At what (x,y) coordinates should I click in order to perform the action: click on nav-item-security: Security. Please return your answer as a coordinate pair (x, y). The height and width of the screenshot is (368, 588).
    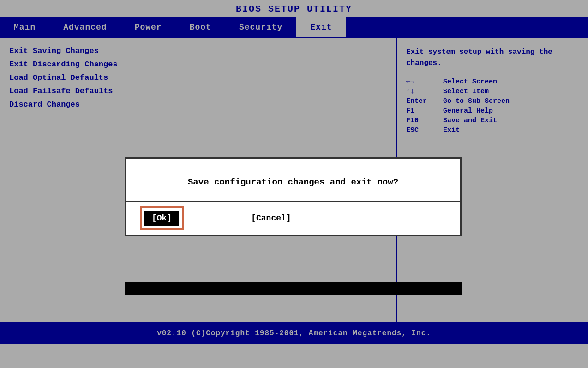
    Looking at the image, I should click on (261, 27).